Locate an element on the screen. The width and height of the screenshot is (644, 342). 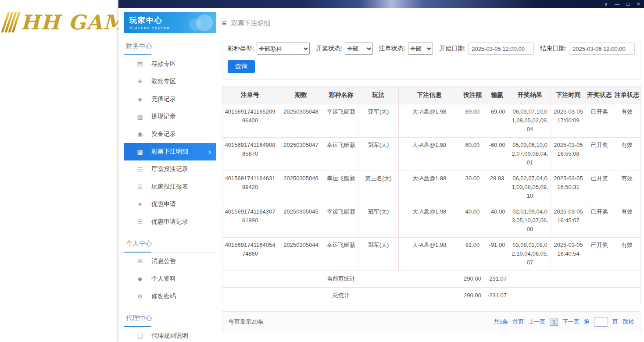
bell-icon: ✉ is located at coordinates (140, 261).